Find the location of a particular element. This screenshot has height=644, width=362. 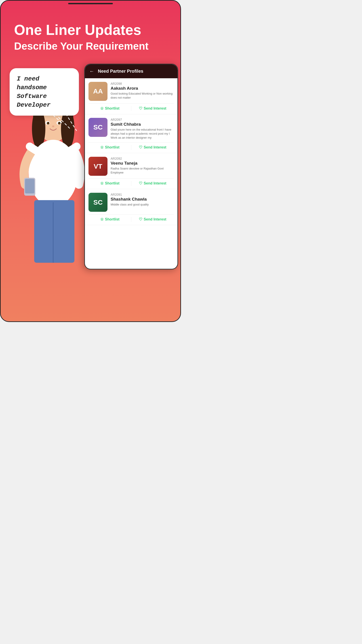

profile-id: AR2091 is located at coordinates (142, 194).